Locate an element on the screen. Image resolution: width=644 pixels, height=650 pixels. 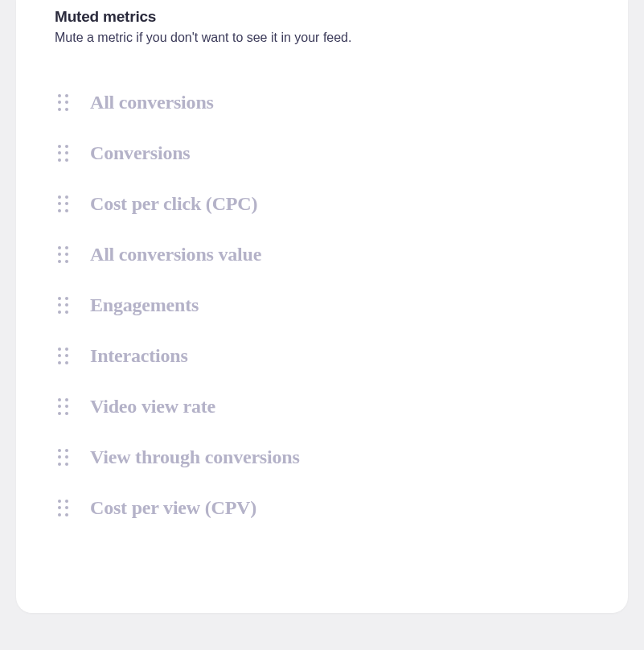
list-item: All conversions value is located at coordinates (325, 254).